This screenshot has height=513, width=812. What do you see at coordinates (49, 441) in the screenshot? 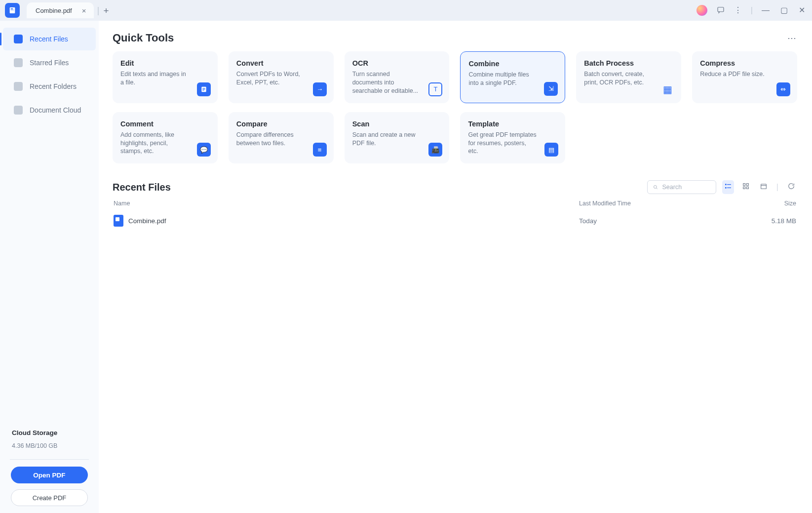
I see `cloud-storage-section: Cloud Storage 4.36 MB/100 GB` at bounding box center [49, 441].